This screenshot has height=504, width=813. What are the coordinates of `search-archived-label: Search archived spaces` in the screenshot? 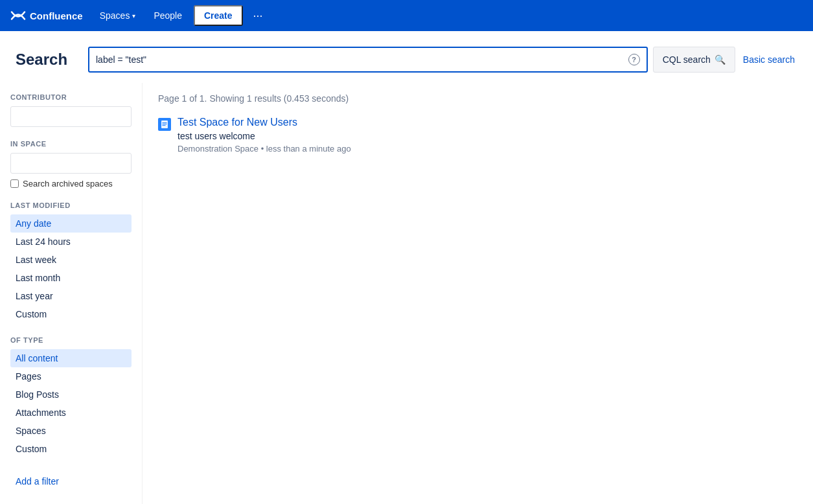 It's located at (71, 184).